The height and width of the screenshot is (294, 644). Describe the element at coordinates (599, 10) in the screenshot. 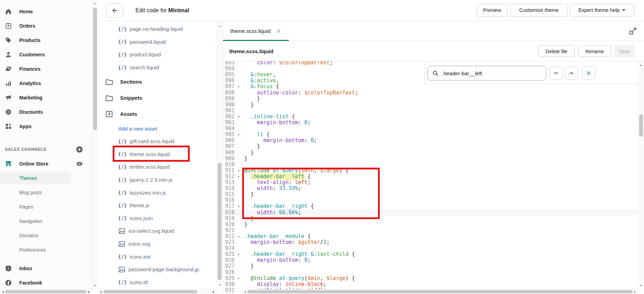

I see `button-label: Expert theme help` at that location.